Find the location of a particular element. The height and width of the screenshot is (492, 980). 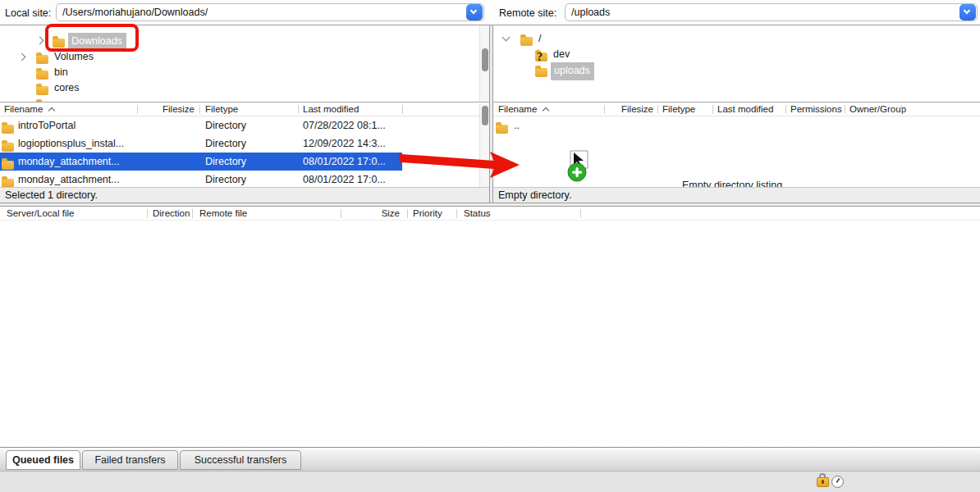

tree-item-uploads: uploads is located at coordinates (737, 71).